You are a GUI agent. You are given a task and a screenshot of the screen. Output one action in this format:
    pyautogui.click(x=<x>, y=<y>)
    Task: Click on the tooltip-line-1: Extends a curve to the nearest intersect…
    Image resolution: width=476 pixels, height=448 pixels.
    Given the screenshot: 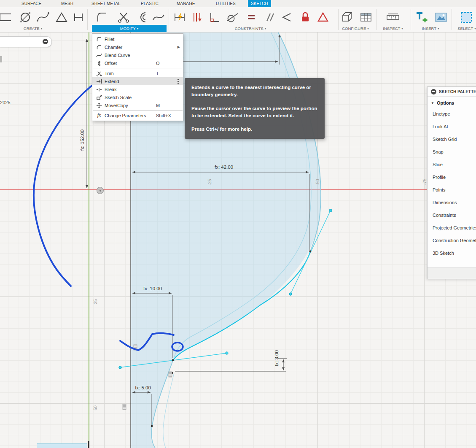 What is the action you would take?
    pyautogui.click(x=255, y=91)
    